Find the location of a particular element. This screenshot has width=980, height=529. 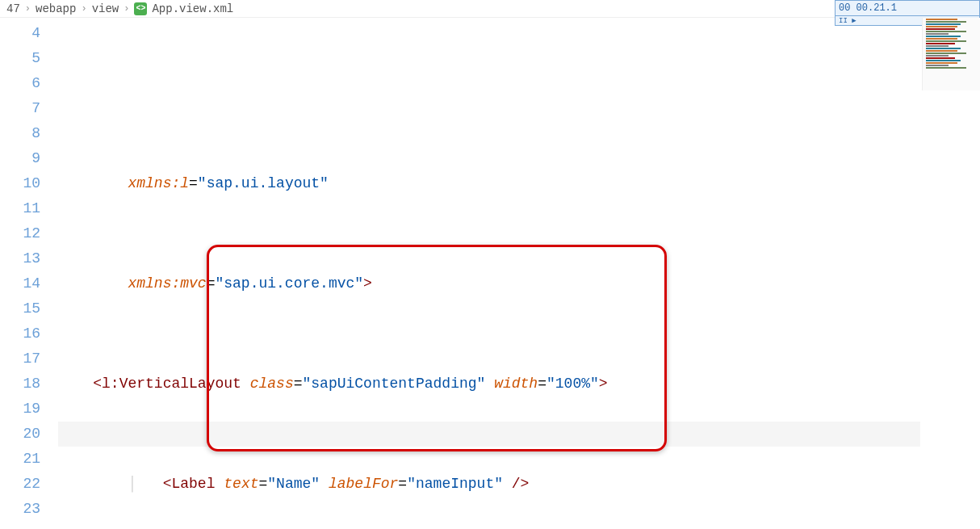

minimap is located at coordinates (951, 54).